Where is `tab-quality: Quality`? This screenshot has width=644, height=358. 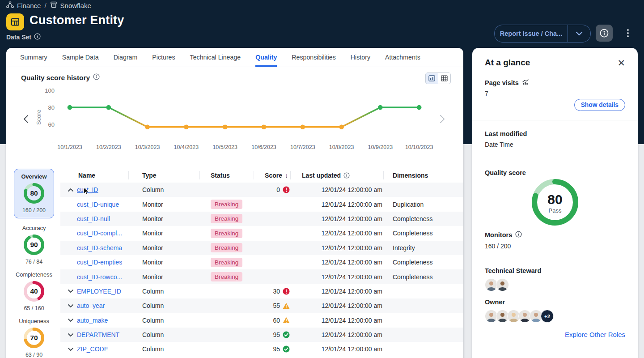
tab-quality: Quality is located at coordinates (266, 57).